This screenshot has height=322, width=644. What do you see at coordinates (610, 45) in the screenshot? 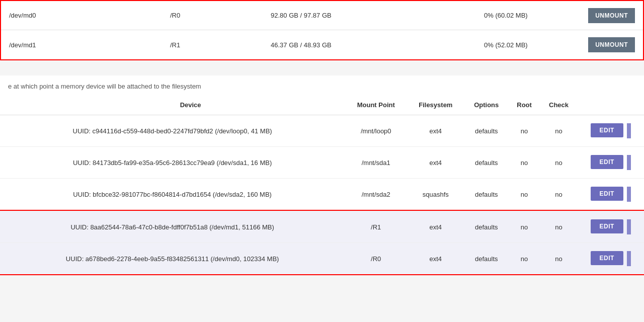
I see `raid-action-1: UNMOUNT` at bounding box center [610, 45].